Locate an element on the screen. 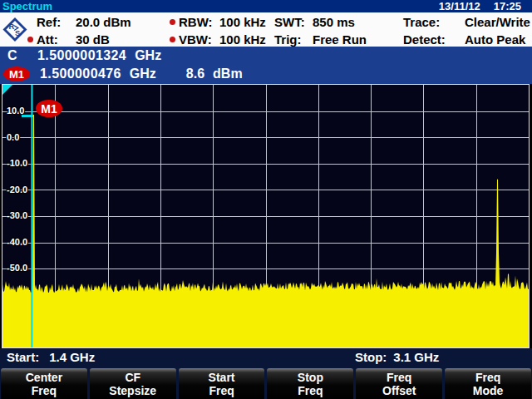 This screenshot has width=532, height=399. trigger-value: Free Run is located at coordinates (339, 40).